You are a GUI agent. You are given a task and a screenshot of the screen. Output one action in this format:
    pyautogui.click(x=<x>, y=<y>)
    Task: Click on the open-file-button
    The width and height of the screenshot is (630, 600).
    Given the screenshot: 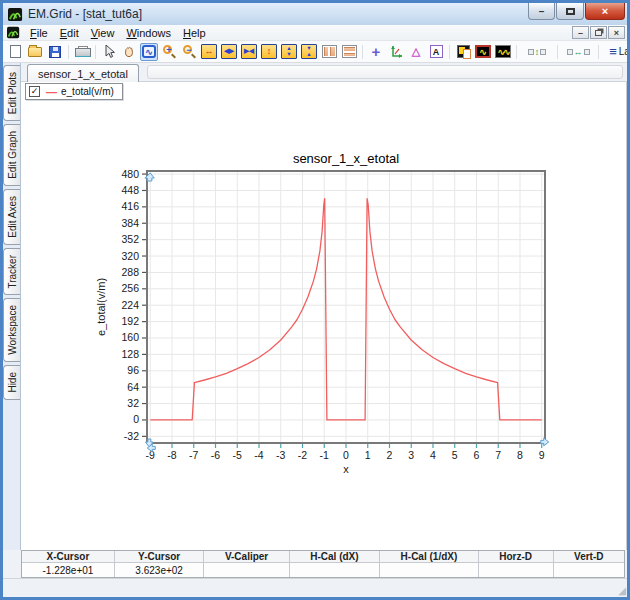 What is the action you would take?
    pyautogui.click(x=35, y=52)
    